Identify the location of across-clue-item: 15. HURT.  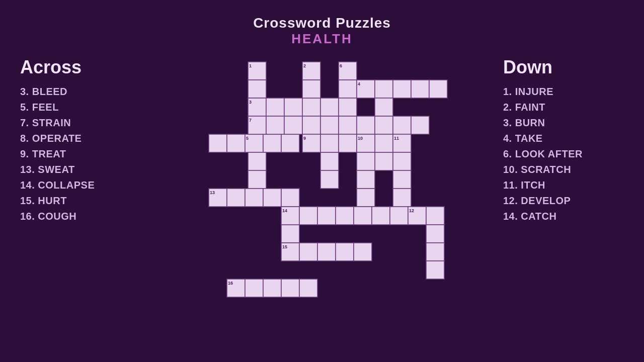
(80, 201).